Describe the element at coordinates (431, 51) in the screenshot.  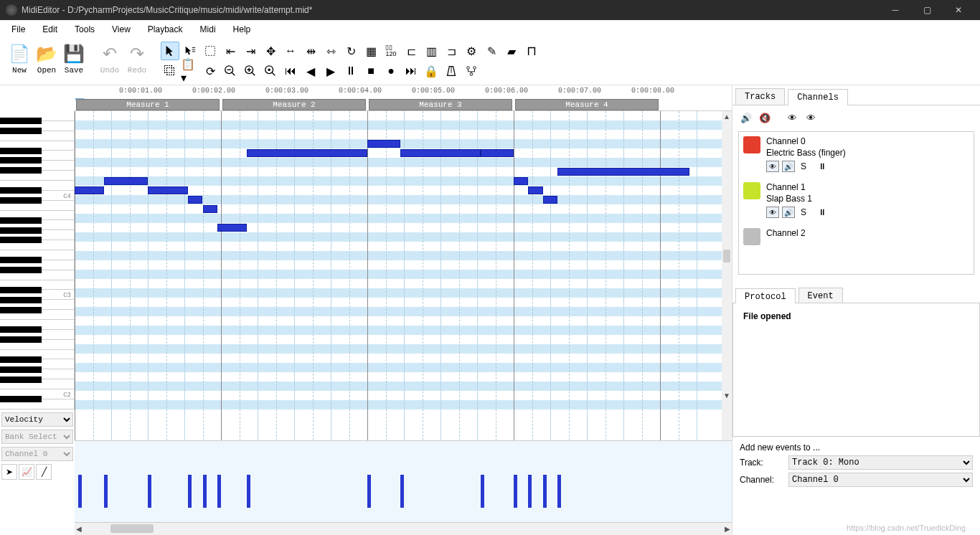
I see `align-grid-c: ▥` at that location.